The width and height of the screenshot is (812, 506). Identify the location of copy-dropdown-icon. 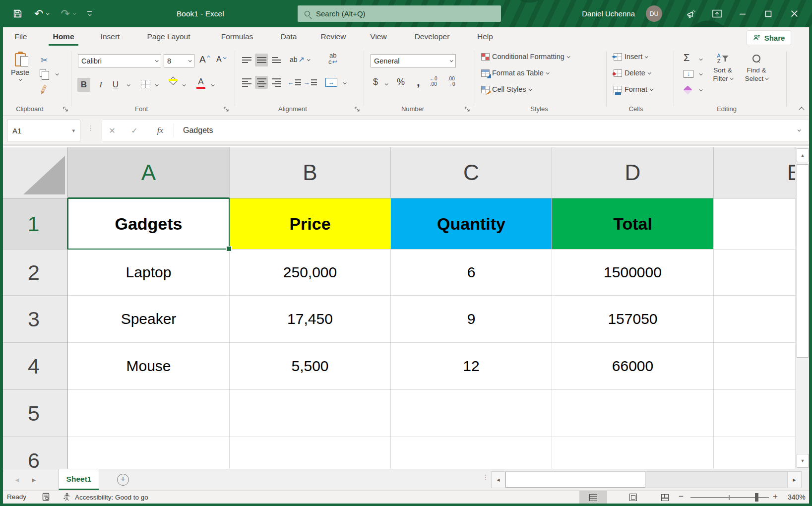
(58, 73).